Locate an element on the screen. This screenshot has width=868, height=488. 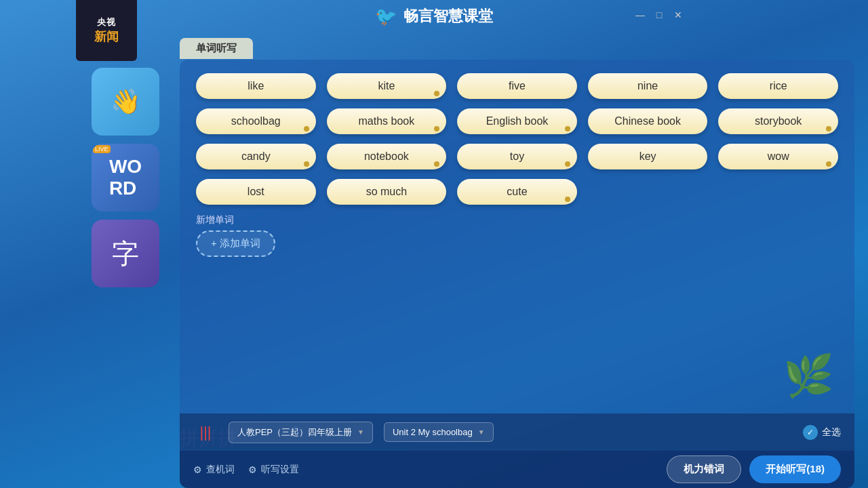
start-button: 开始听写(18) is located at coordinates (795, 469).